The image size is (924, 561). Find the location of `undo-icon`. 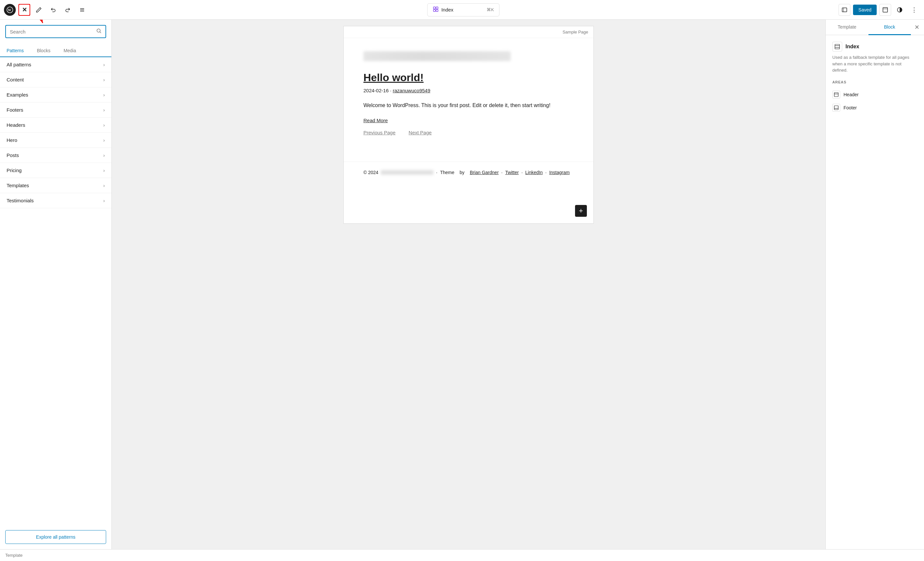

undo-icon is located at coordinates (53, 10).